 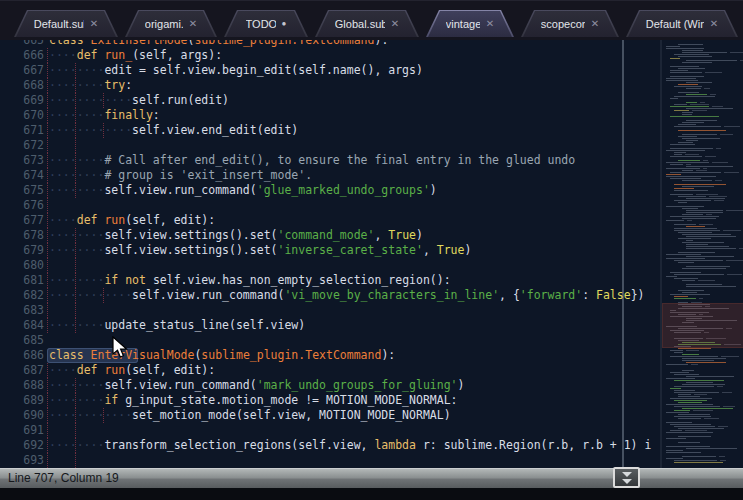 I want to click on code-line: 681········if not self.view.has_non_empt…, so click(x=330, y=280).